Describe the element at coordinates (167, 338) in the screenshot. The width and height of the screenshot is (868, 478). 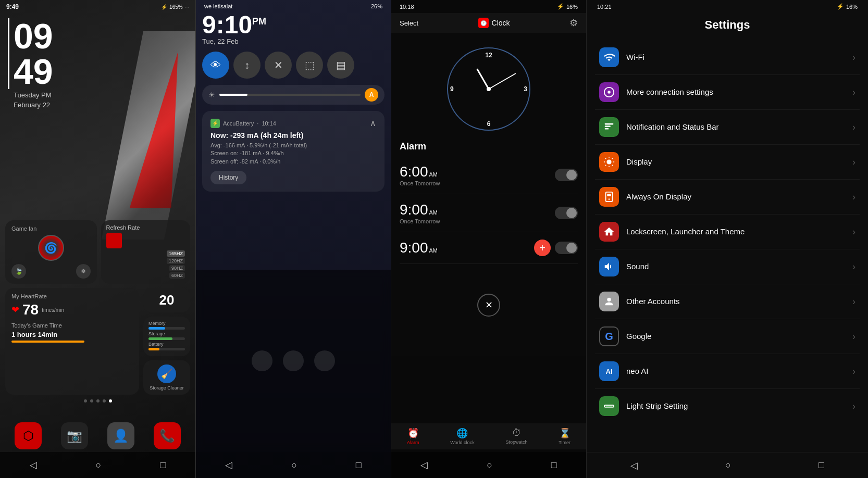
I see `storage-bar-track` at that location.